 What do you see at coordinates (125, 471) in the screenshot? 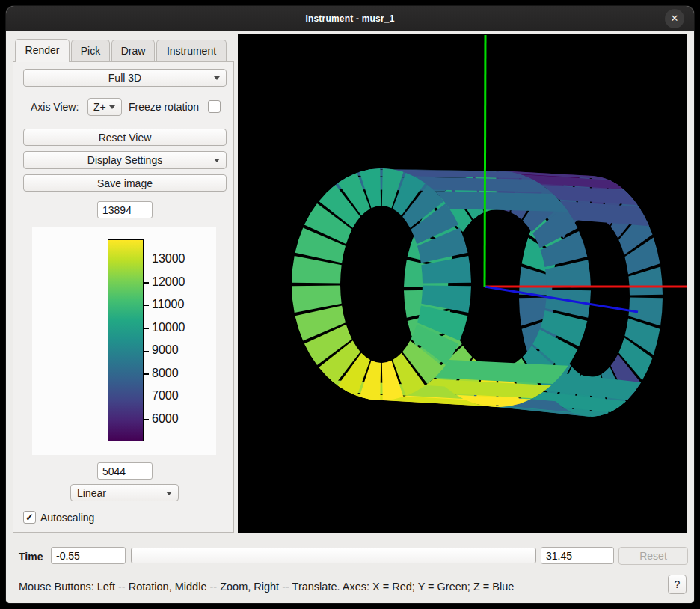
I see `scale-min-input` at bounding box center [125, 471].